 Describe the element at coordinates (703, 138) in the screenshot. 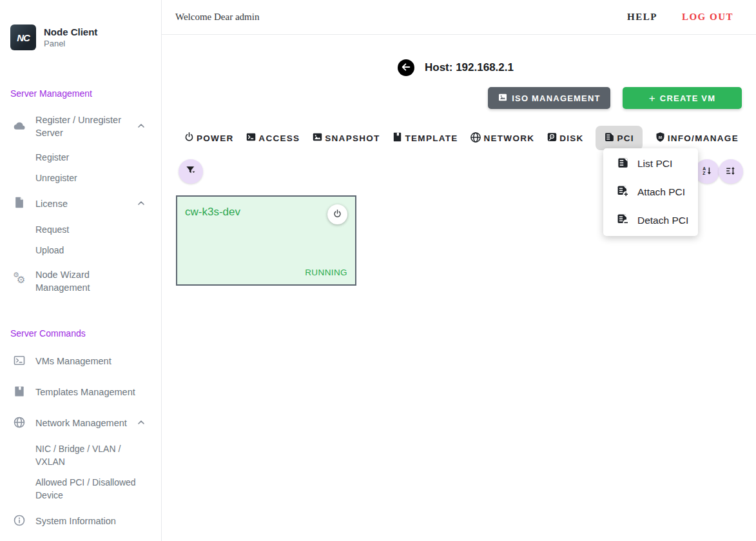

I see `tab-label: INFO/MANAGE` at that location.